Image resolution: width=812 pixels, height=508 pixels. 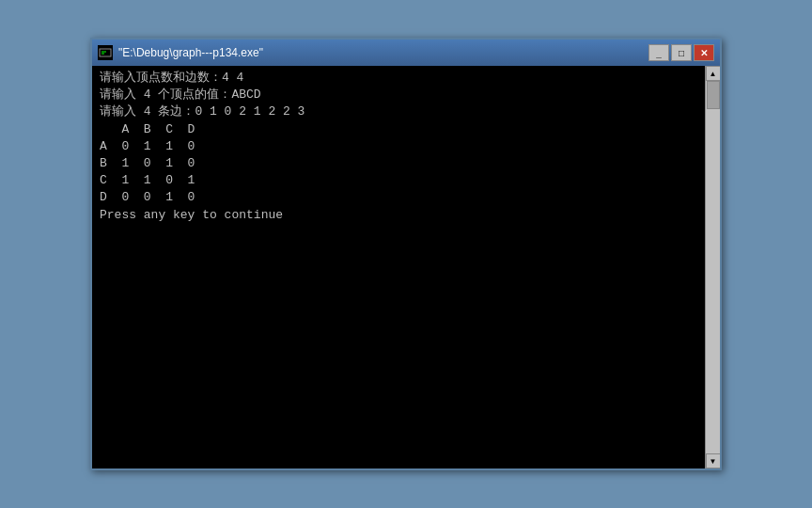 I want to click on scroll-track, so click(x=712, y=267).